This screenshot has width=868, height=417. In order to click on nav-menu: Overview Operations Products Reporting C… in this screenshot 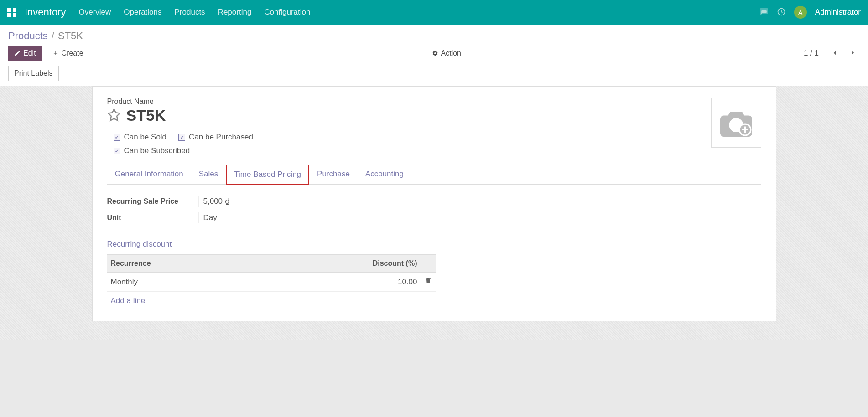, I will do `click(195, 12)`.